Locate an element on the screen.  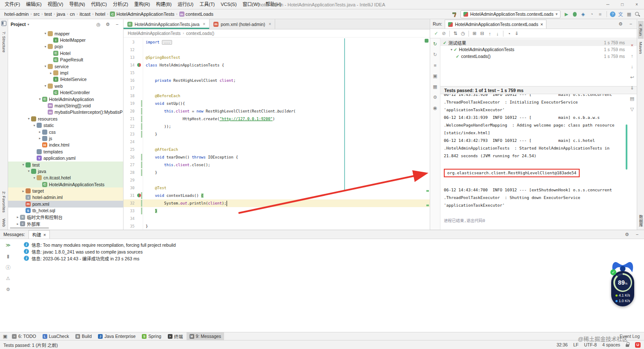
info-filter-icon: ⓘ is located at coordinates (8, 267).